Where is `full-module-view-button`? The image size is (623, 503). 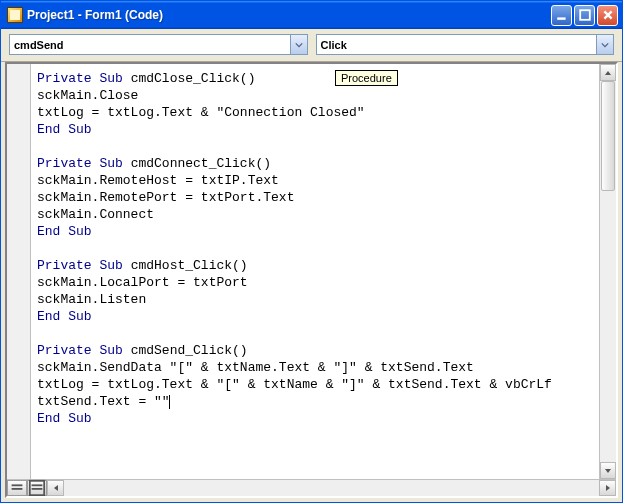
full-module-view-button is located at coordinates (37, 488).